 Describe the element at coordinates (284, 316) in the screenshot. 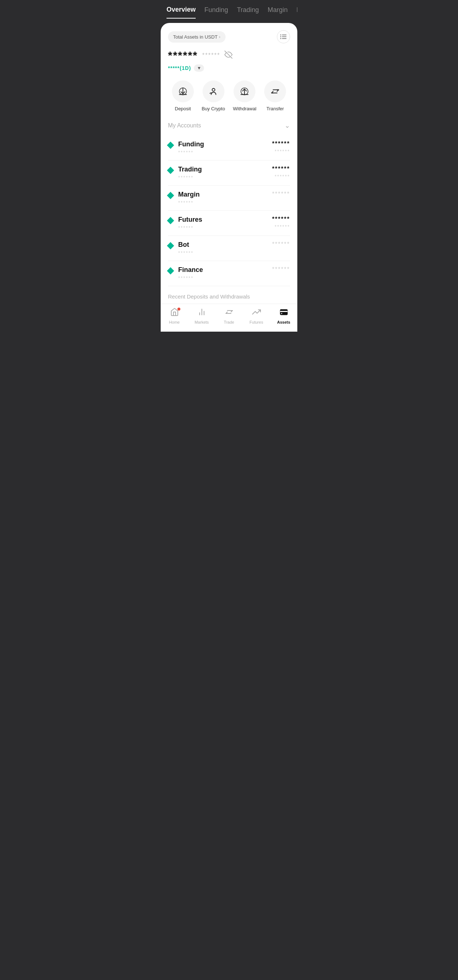

I see `bottom-nav-assets: Assets` at that location.